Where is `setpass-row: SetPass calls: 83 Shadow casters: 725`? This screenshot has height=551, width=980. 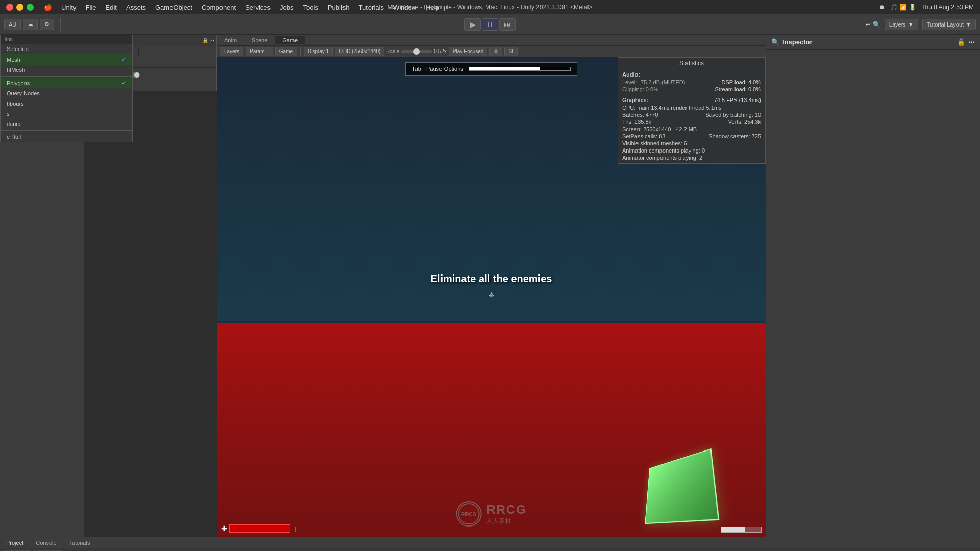 setpass-row: SetPass calls: 83 Shadow casters: 725 is located at coordinates (692, 136).